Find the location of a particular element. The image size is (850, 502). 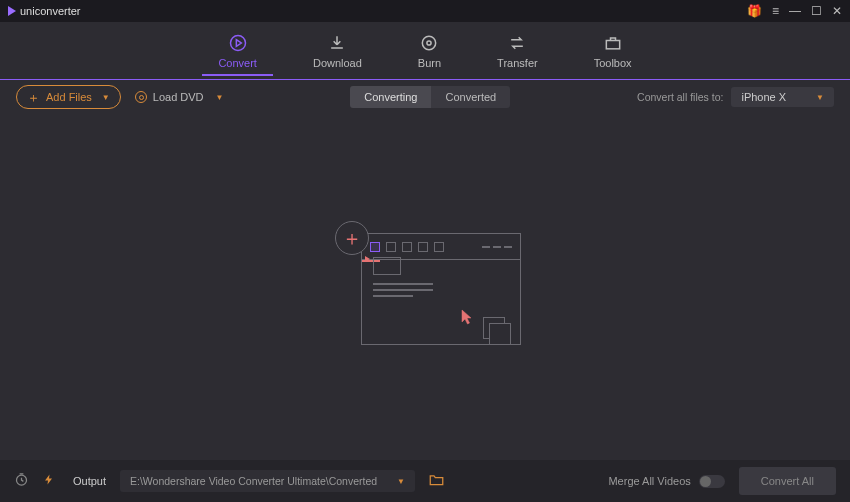

transfer-icon is located at coordinates (517, 43).